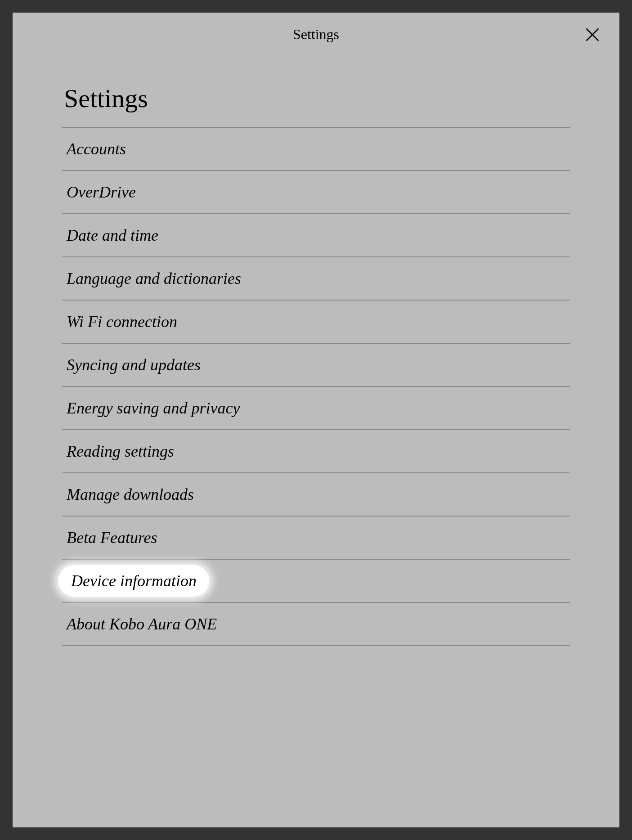  What do you see at coordinates (316, 34) in the screenshot?
I see `titlebar-title: Settings` at bounding box center [316, 34].